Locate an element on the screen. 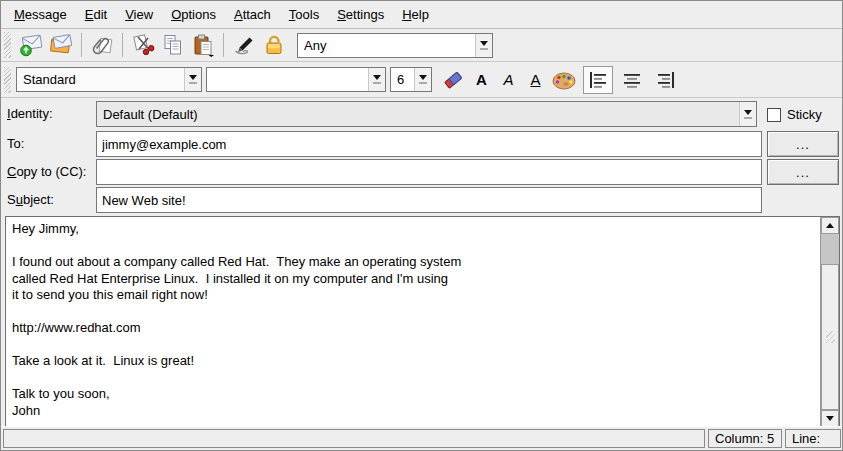 This screenshot has width=843, height=451. scrollbar-thumb is located at coordinates (830, 337).